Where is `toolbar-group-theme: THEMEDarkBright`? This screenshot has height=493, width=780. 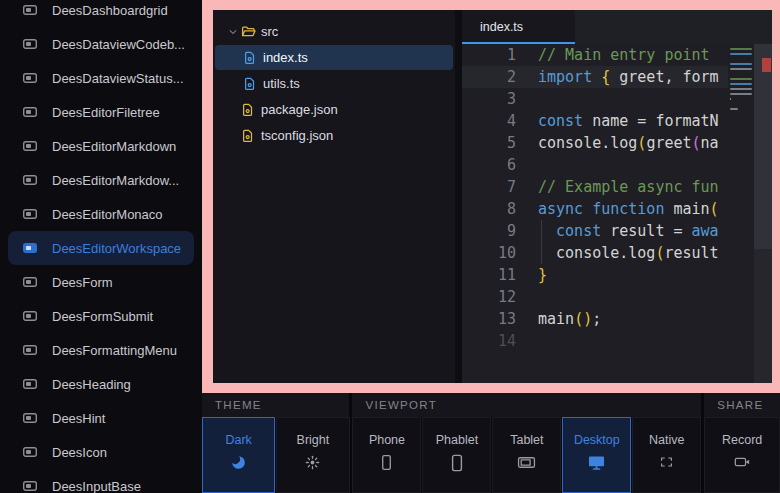
toolbar-group-theme: THEMEDarkBright is located at coordinates (276, 443).